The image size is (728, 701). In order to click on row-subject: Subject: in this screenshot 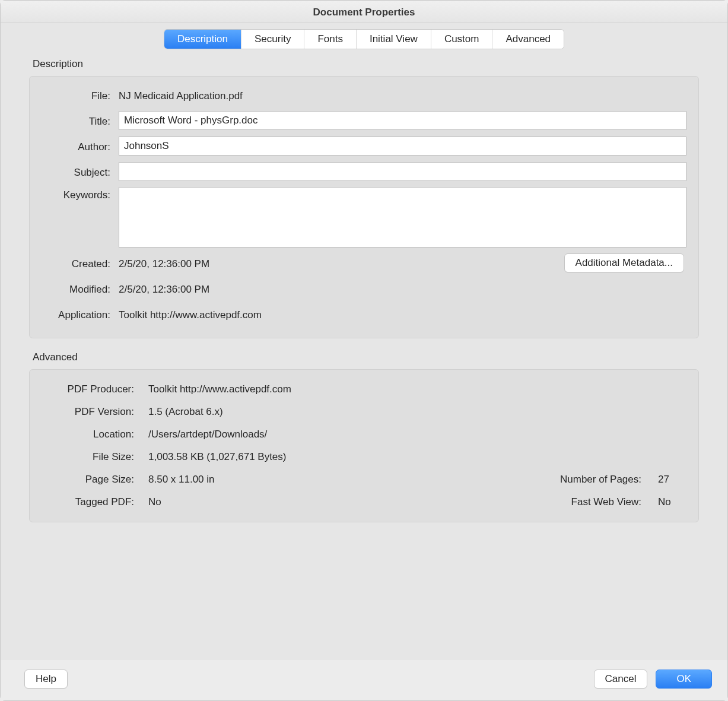, I will do `click(364, 172)`.